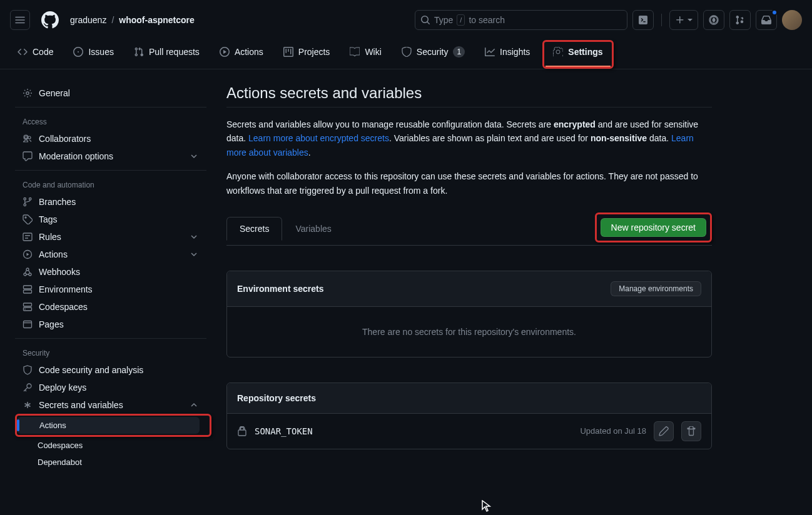 The width and height of the screenshot is (812, 515). Describe the element at coordinates (407, 52) in the screenshot. I see `shield-icon` at that location.